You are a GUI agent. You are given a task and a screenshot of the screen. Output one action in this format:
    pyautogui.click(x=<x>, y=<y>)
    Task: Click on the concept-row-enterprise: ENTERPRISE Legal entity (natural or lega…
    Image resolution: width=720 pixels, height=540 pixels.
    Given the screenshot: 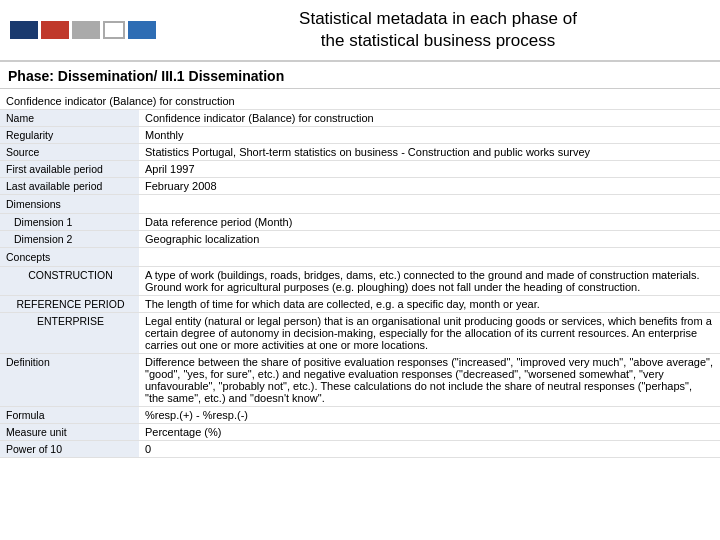 What is the action you would take?
    pyautogui.click(x=360, y=334)
    